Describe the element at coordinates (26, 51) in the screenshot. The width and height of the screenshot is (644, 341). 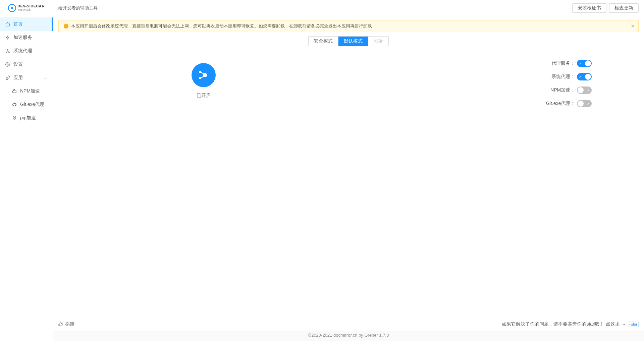
I see `sidebar-item-proxy: 系统代理` at that location.